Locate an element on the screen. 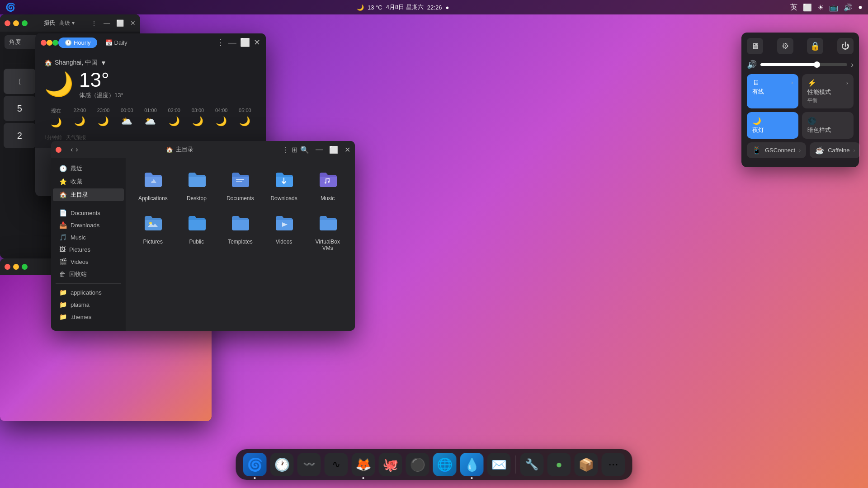 Image resolution: width=868 pixels, height=488 pixels. unit-win-min: — is located at coordinates (107, 23).